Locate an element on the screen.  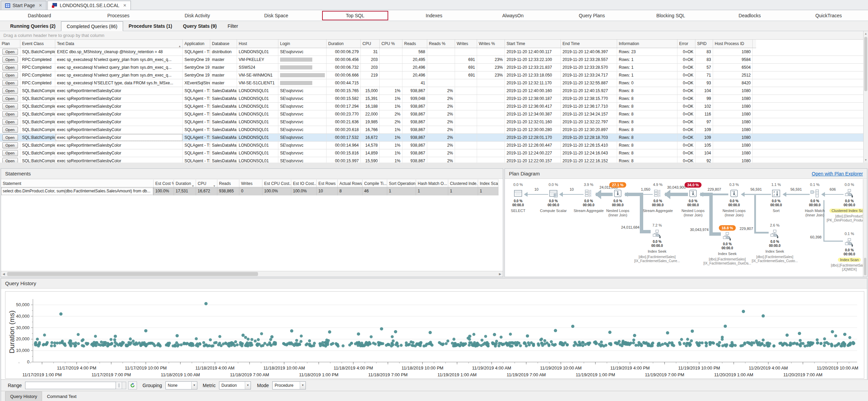
nav-item-disk-space: Disk Space is located at coordinates (276, 16).